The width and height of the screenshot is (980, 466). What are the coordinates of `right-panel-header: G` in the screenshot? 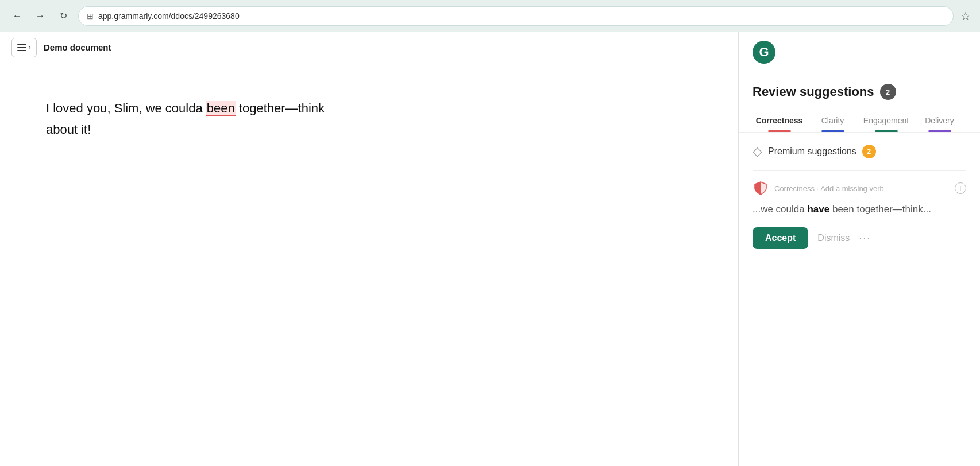 It's located at (859, 52).